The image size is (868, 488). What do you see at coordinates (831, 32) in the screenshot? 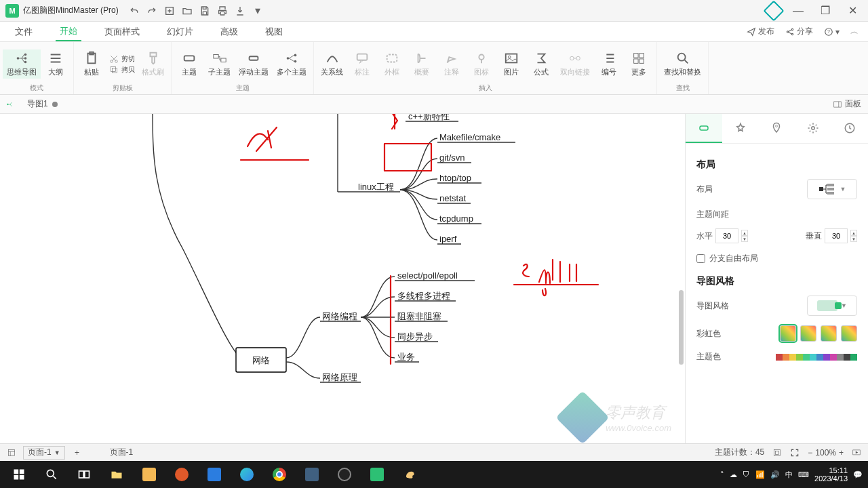
I see `help-button: ? ▾` at bounding box center [831, 32].